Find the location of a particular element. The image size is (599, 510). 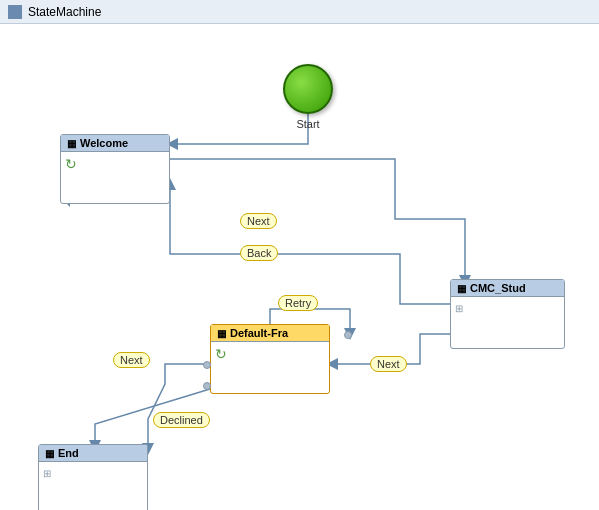

cmc-grid-icon: ⊞ is located at coordinates (459, 308).